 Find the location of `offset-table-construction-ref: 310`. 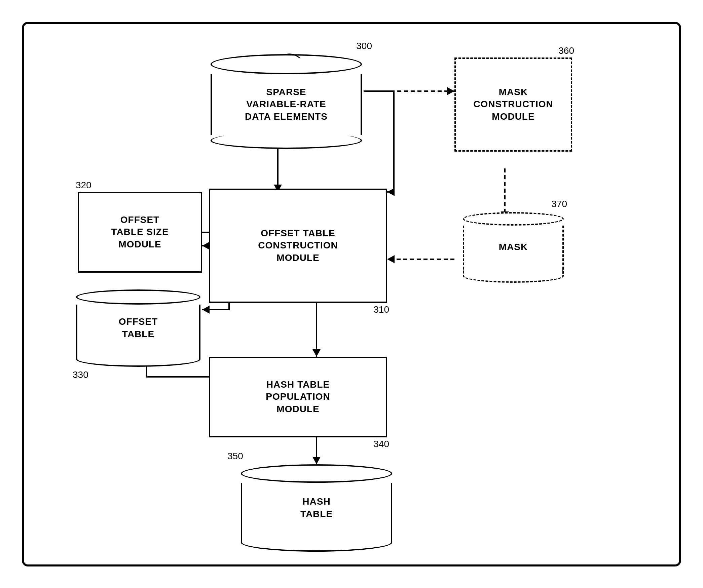

offset-table-construction-ref: 310 is located at coordinates (381, 310).